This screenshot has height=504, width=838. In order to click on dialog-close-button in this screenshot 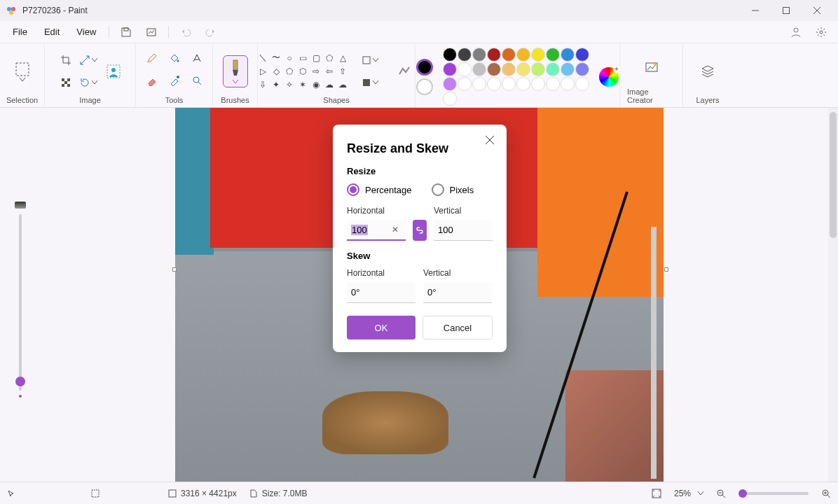, I will do `click(490, 140)`.